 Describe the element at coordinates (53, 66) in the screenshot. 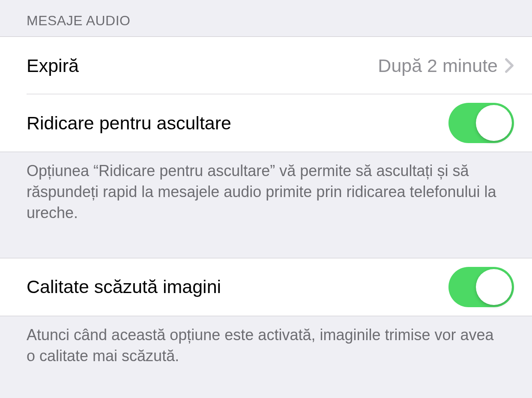

I see `expire-label: Expiră` at that location.